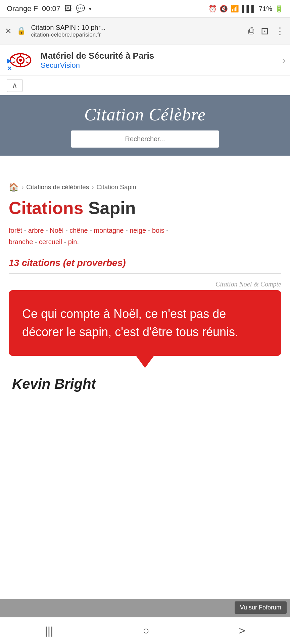 This screenshot has width=290, height=644. What do you see at coordinates (14, 187) in the screenshot?
I see `home-icon: 🏠` at bounding box center [14, 187].